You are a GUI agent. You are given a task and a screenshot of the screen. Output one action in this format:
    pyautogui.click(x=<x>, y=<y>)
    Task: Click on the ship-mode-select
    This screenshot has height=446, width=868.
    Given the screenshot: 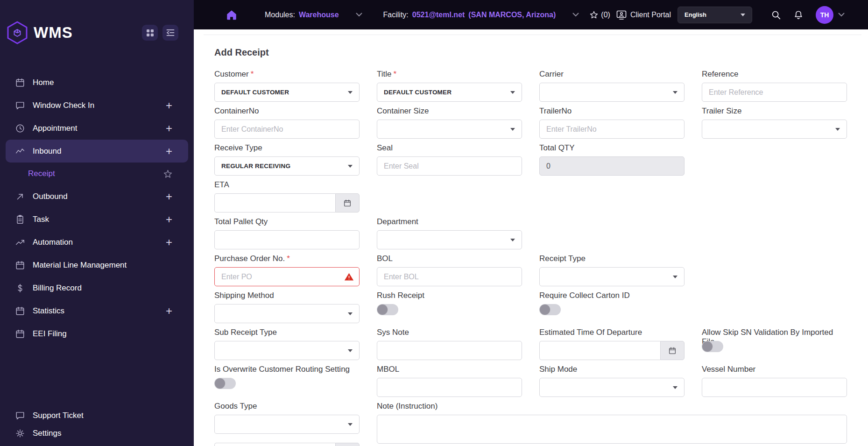 What is the action you would take?
    pyautogui.click(x=612, y=388)
    